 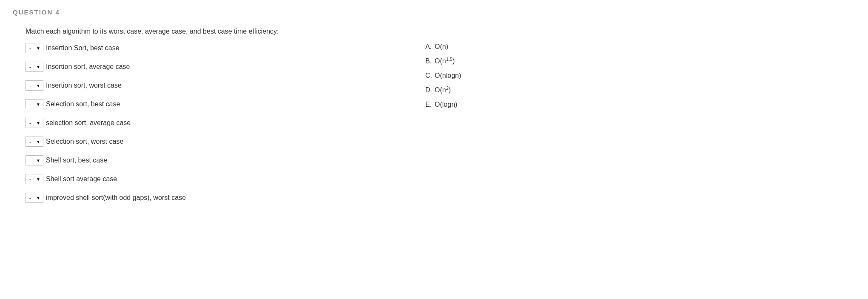 I want to click on match-item-label: Shell sort, best case, so click(x=77, y=160).